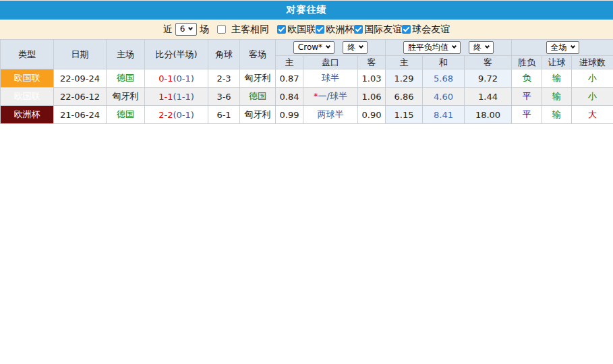 The image size is (613, 364). Describe the element at coordinates (405, 115) in the screenshot. I see `cell-avg-home: 1.15` at that location.